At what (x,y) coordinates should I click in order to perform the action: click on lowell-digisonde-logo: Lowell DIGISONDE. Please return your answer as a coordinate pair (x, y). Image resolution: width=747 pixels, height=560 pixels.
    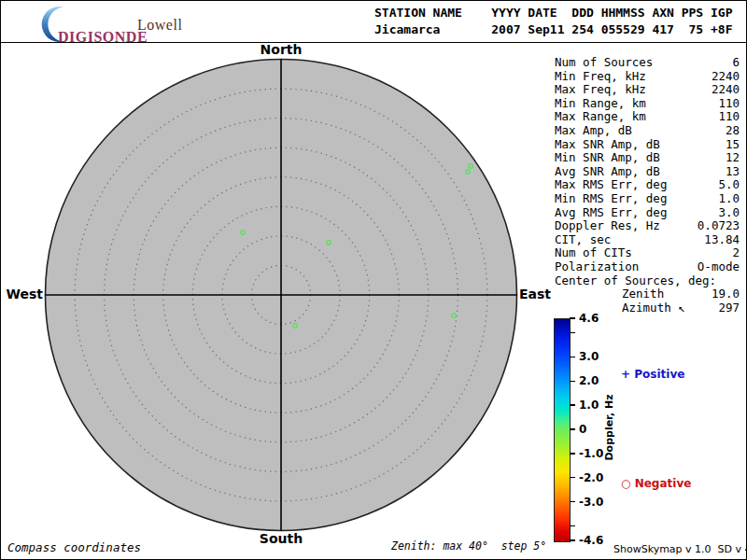
    Looking at the image, I should click on (136, 23).